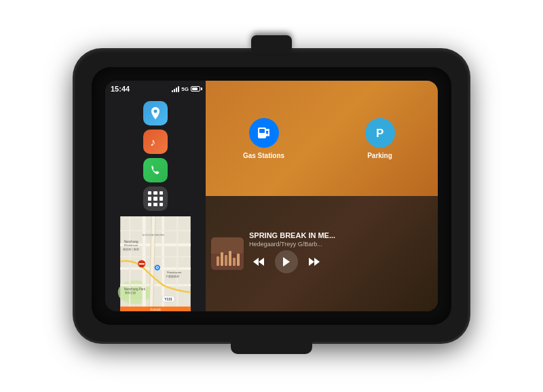 This screenshot has width=543, height=392. I want to click on parking-label: Parking, so click(380, 156).